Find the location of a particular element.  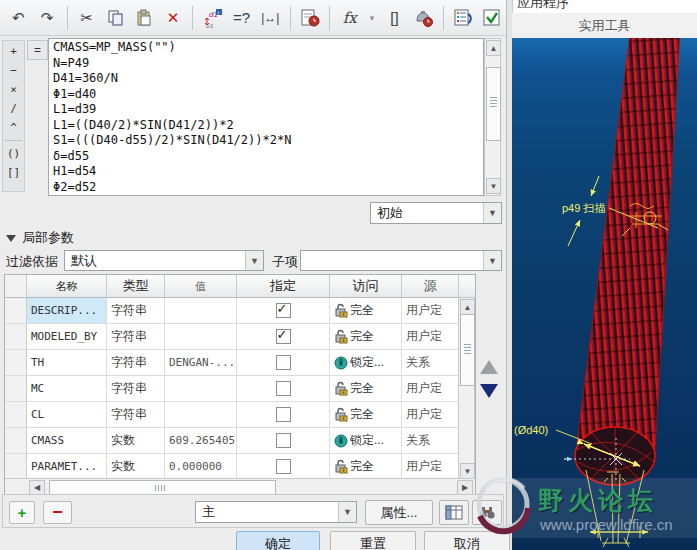

operator-button: () is located at coordinates (14, 154).